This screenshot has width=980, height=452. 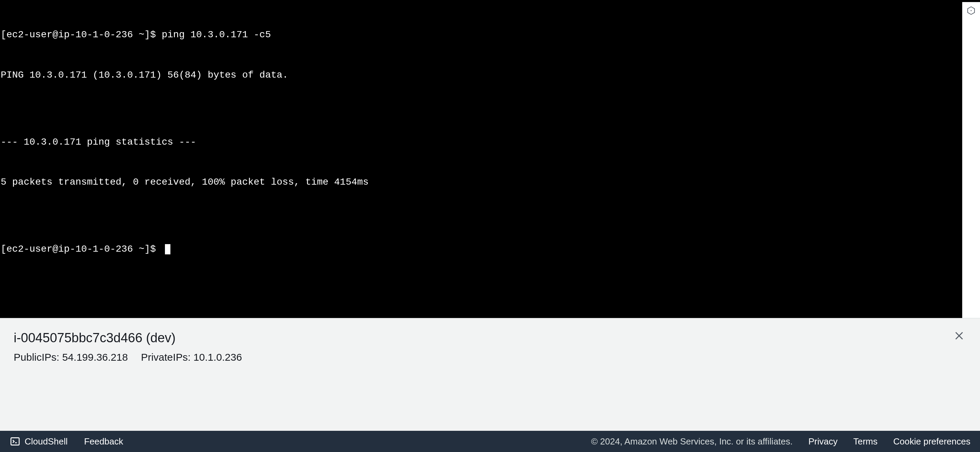 What do you see at coordinates (490, 142) in the screenshot?
I see `terminal-line: --- 10.3.0.171 ping statistics ---` at bounding box center [490, 142].